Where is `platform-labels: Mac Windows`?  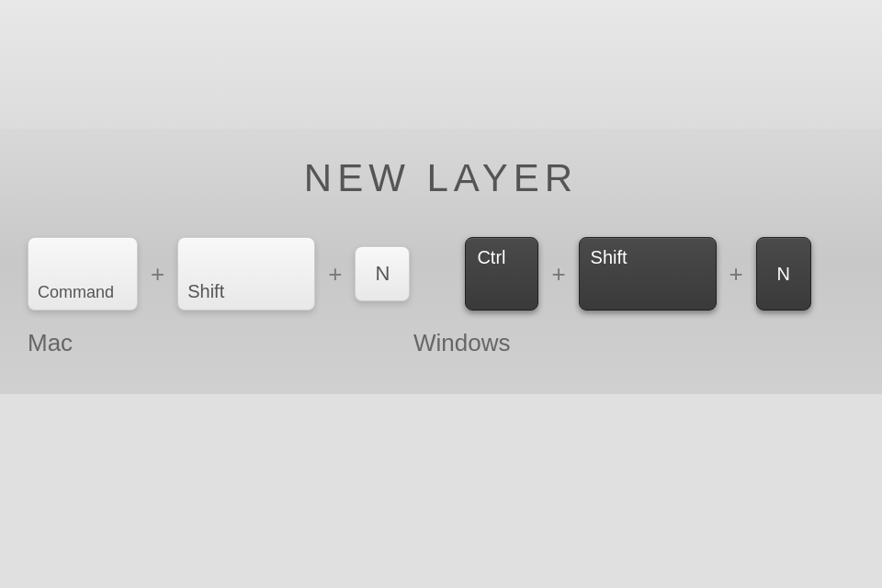
platform-labels: Mac Windows is located at coordinates (441, 344).